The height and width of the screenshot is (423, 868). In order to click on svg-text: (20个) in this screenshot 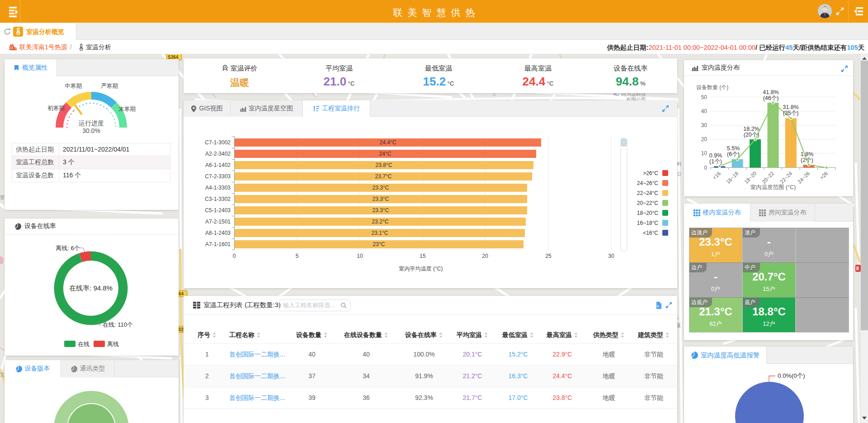, I will do `click(751, 135)`.